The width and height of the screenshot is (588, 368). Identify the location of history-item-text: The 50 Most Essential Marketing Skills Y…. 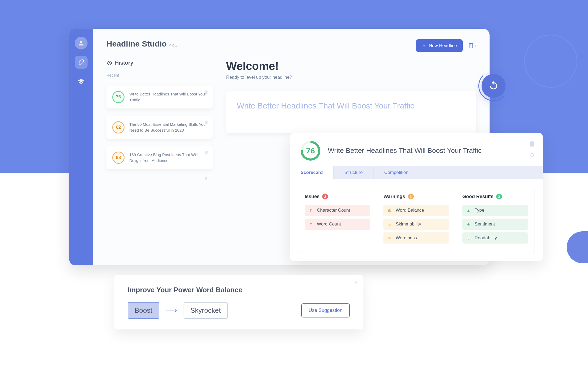
(168, 128).